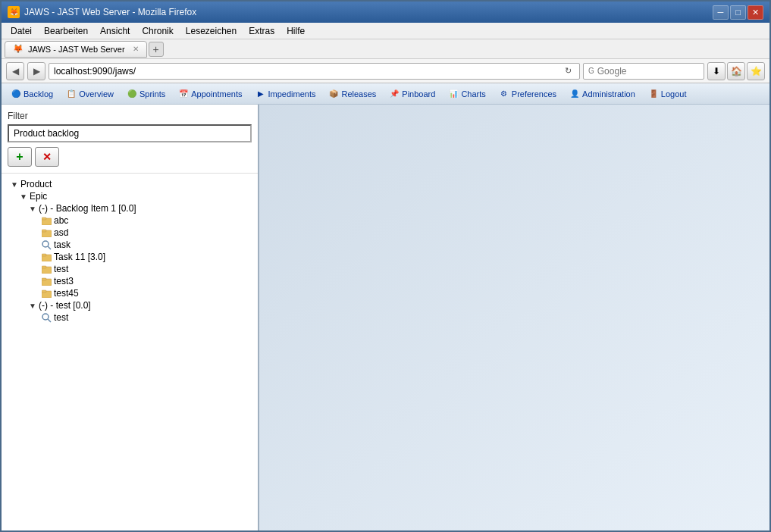 The width and height of the screenshot is (771, 532). Describe the element at coordinates (575, 94) in the screenshot. I see `administration-icon: 👤` at that location.